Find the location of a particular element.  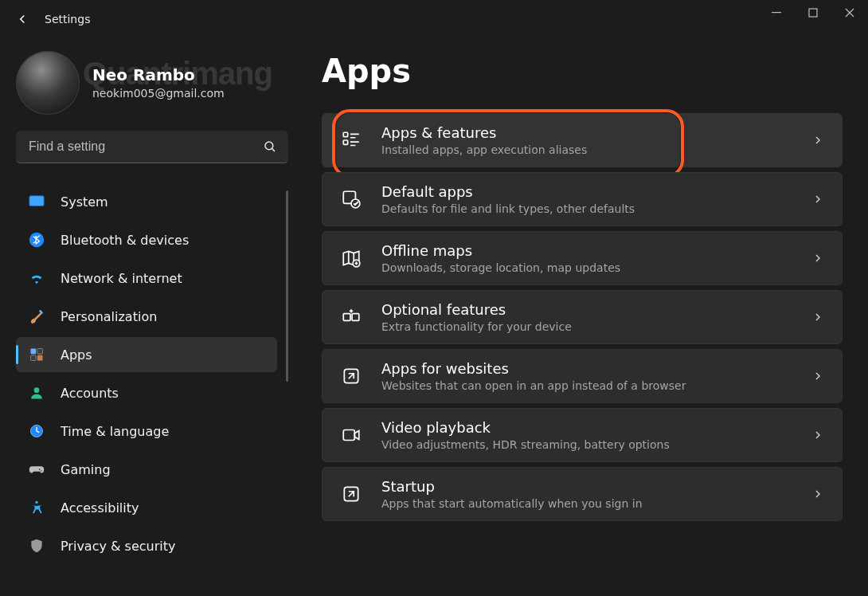

card-title: Video playback is located at coordinates (587, 429).